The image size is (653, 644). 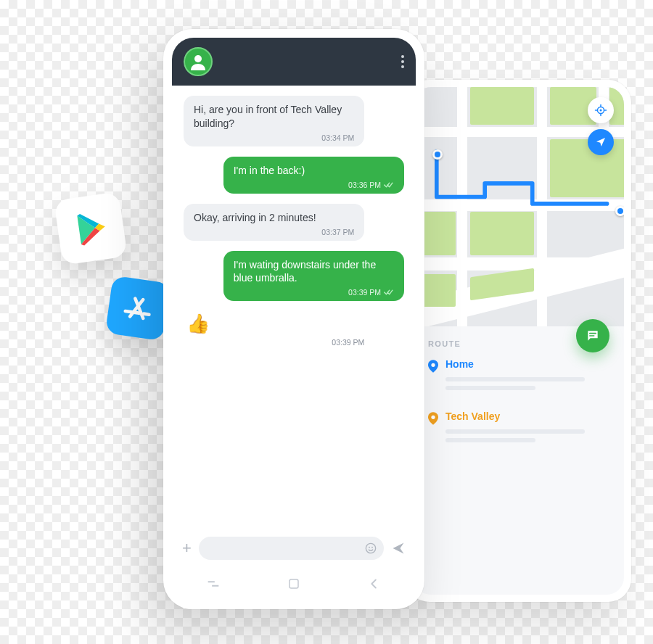 I want to click on android-navbar, so click(x=294, y=584).